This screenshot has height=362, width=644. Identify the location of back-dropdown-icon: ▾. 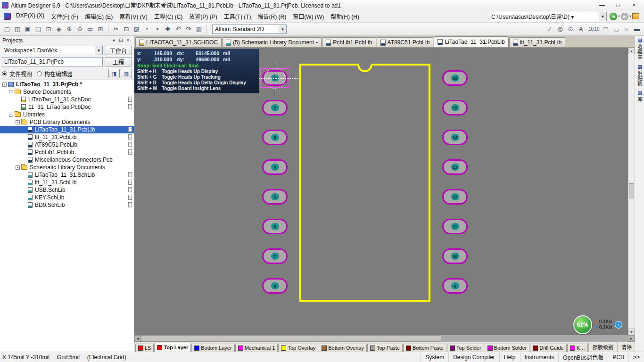
(619, 16).